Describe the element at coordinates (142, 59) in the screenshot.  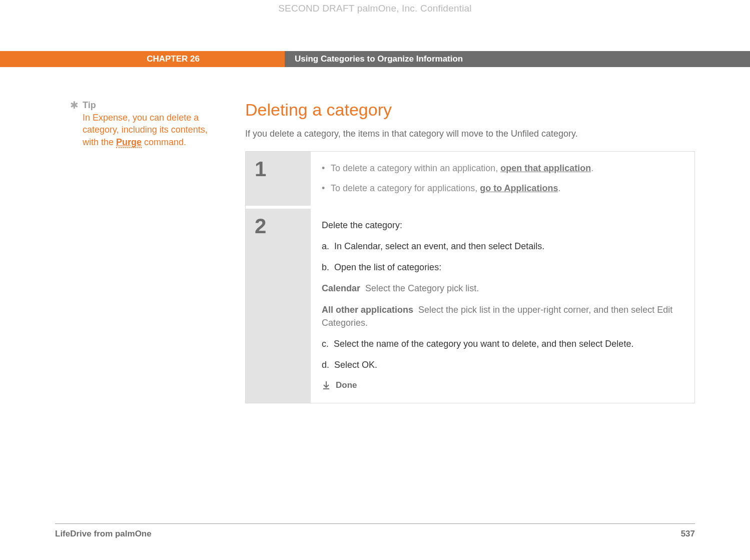
I see `chapter-label: CHAPTER 26` at that location.